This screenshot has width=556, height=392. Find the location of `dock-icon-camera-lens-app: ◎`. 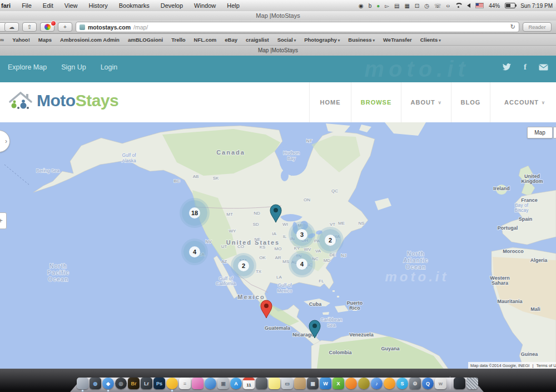

dock-icon-camera-lens-app: ◎ is located at coordinates (121, 384).